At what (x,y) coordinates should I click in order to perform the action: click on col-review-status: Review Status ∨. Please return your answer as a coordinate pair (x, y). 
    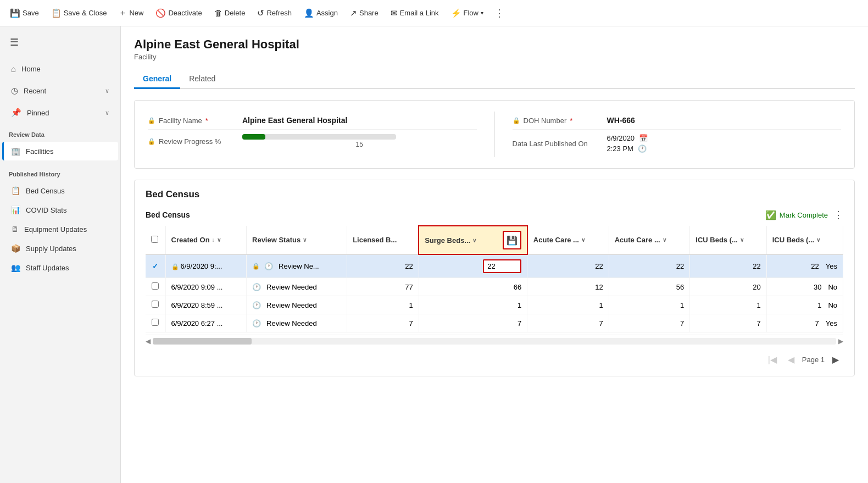
    Looking at the image, I should click on (297, 240).